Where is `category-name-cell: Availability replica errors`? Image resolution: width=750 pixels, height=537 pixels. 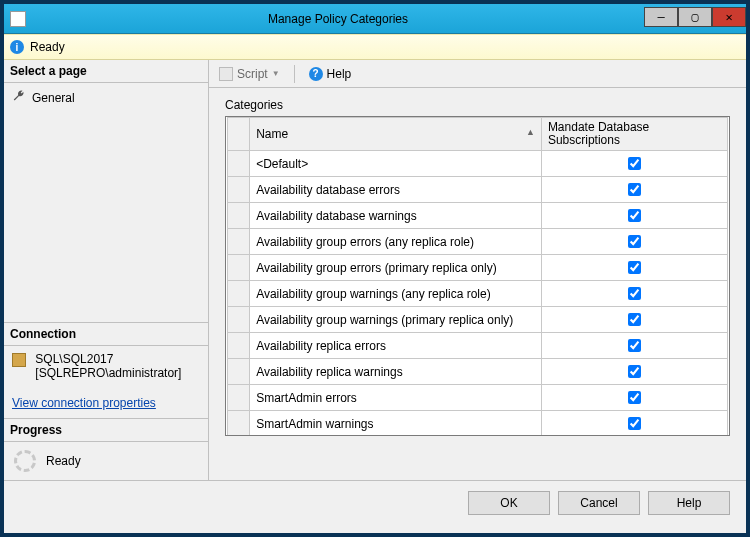 category-name-cell: Availability replica errors is located at coordinates (396, 346).